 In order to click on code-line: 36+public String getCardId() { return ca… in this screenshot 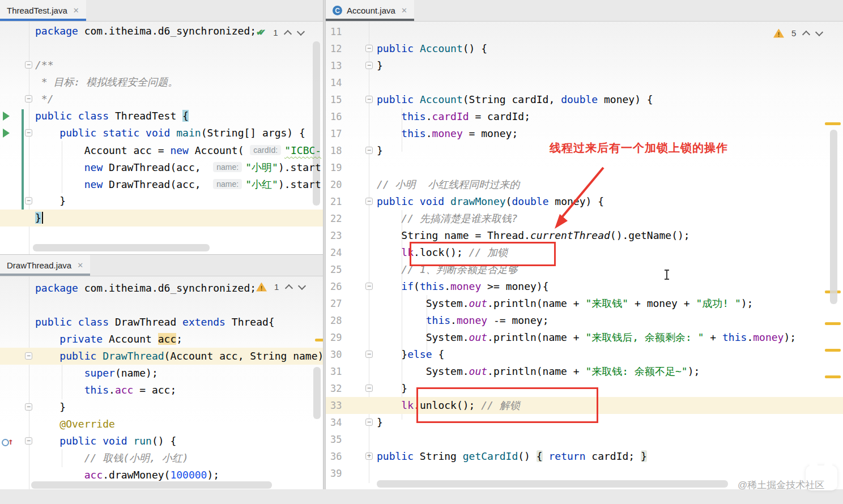, I will do `click(585, 456)`.